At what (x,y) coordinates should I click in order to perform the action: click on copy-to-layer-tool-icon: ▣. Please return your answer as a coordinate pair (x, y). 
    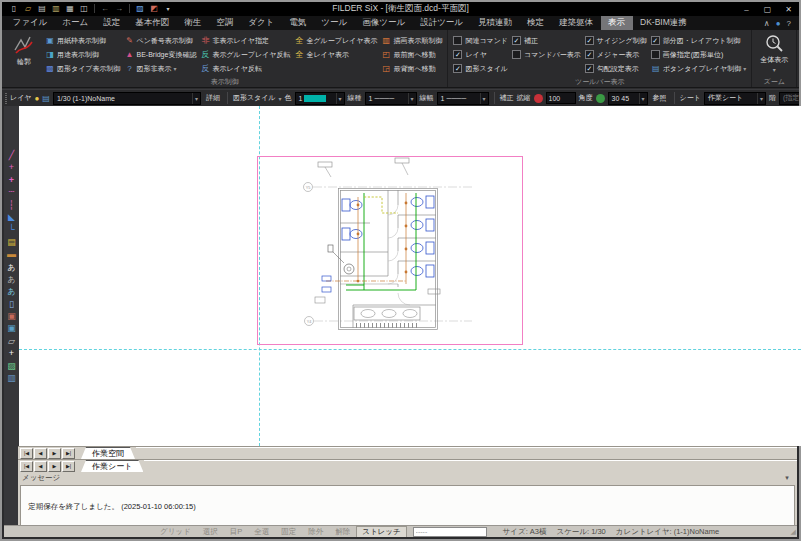
    Looking at the image, I should click on (12, 316).